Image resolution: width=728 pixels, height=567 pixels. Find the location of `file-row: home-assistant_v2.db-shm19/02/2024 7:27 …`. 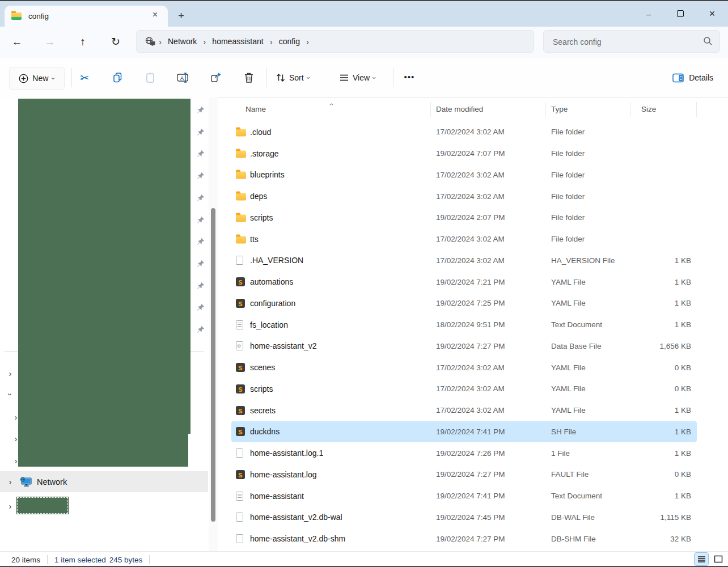

file-row: home-assistant_v2.db-shm19/02/2024 7:27 … is located at coordinates (464, 539).